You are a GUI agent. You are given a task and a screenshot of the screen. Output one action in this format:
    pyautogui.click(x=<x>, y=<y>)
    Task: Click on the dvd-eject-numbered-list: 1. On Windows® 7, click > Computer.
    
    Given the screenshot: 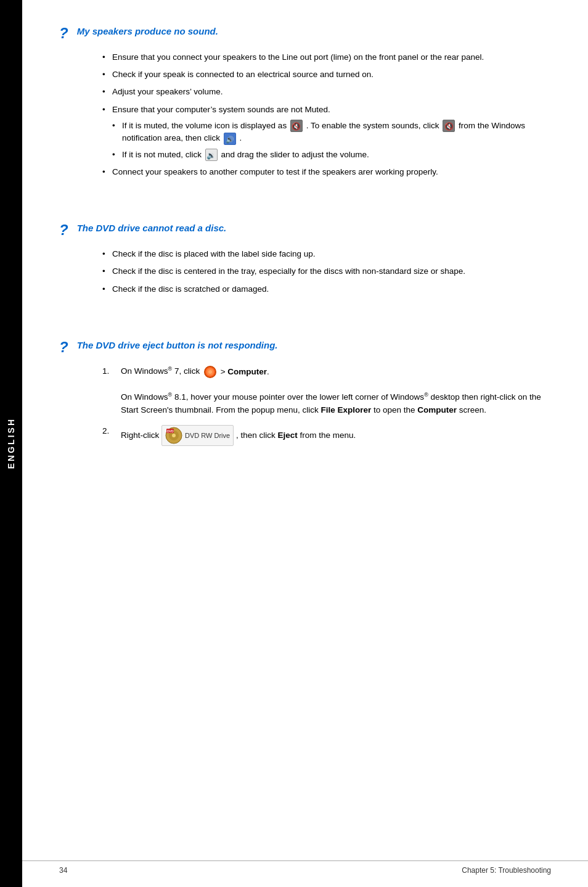 What is the action you would take?
    pyautogui.click(x=327, y=406)
    